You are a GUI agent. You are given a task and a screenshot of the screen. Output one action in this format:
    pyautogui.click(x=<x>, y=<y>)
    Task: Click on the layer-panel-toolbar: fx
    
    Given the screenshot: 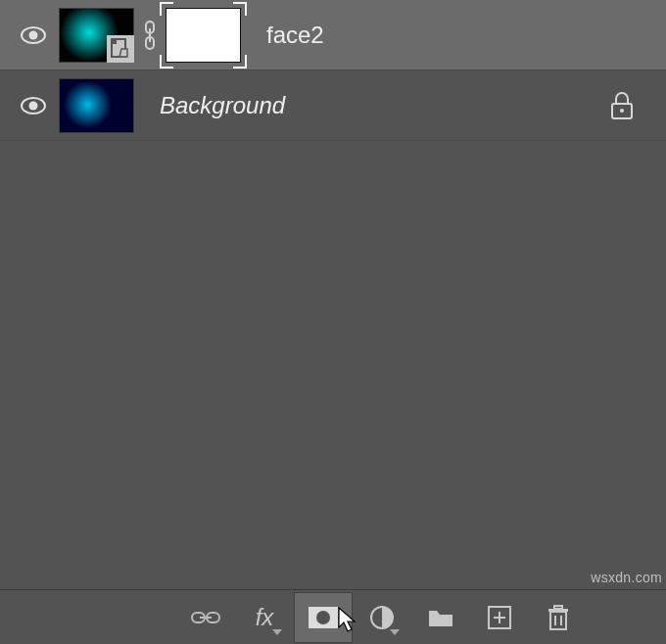 What is the action you would take?
    pyautogui.click(x=333, y=617)
    